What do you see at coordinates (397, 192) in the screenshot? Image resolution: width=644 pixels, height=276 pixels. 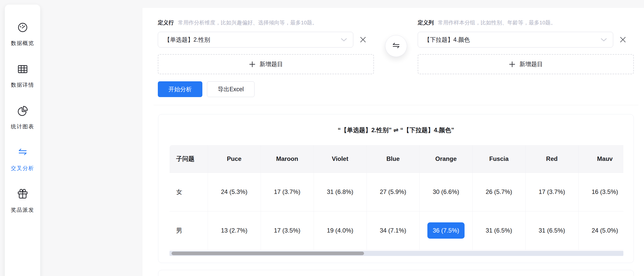 I see `table-row: 女24 (5.3%)17 (3.7%)31 (6.8%)27 (5.9%)30 …` at bounding box center [397, 192].